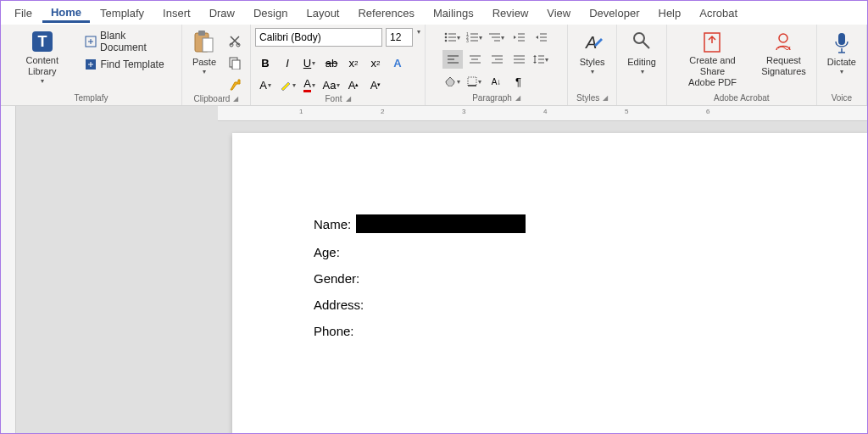 The height and width of the screenshot is (434, 868). Describe the element at coordinates (386, 14) in the screenshot. I see `menu-tab-references: References` at that location.